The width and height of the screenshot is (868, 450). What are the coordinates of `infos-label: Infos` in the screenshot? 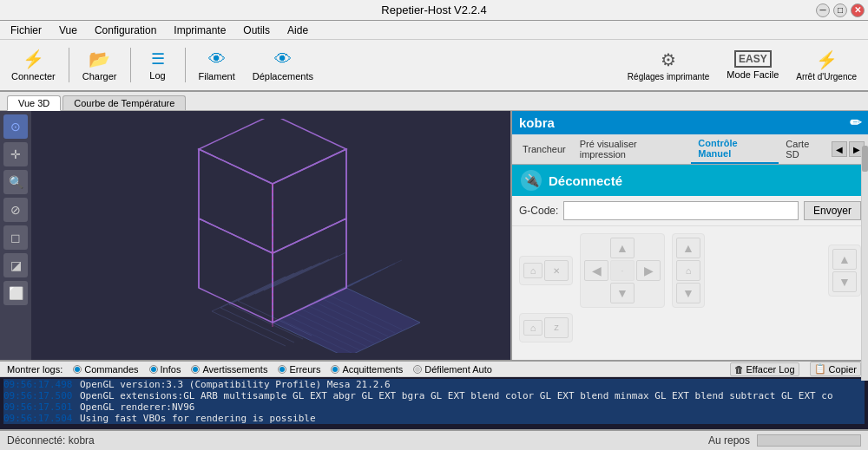 It's located at (171, 369).